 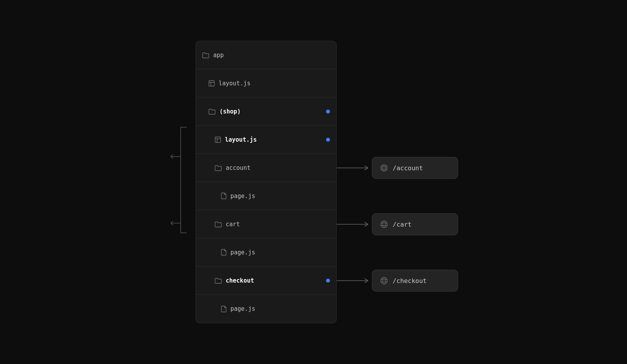 I want to click on checkout-route-row: /checkout, so click(x=397, y=281).